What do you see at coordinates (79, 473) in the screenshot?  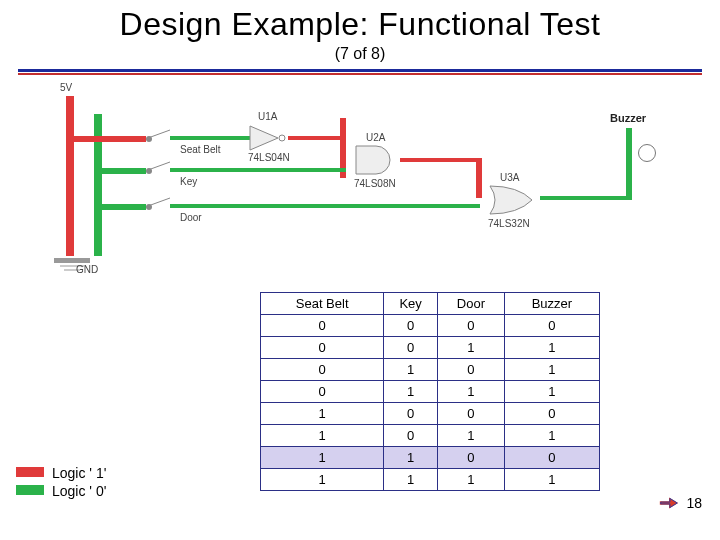 I see `legend-logic-1: Logic ' 1'` at bounding box center [79, 473].